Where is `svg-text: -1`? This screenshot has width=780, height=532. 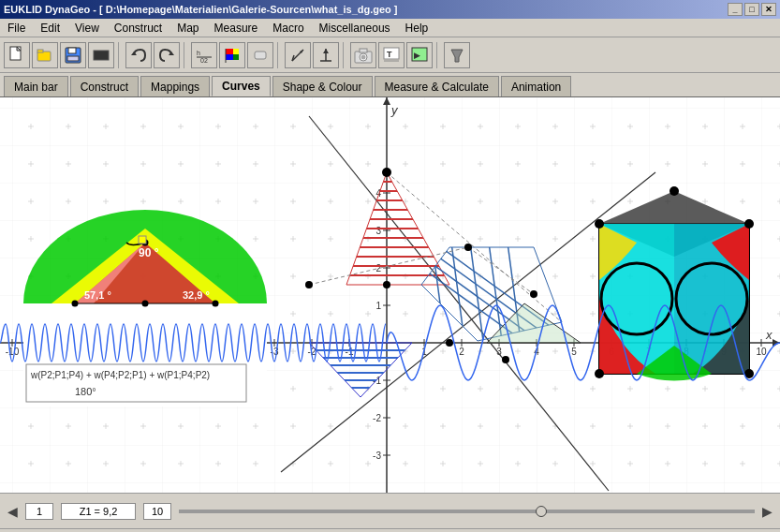 svg-text: -1 is located at coordinates (350, 352).